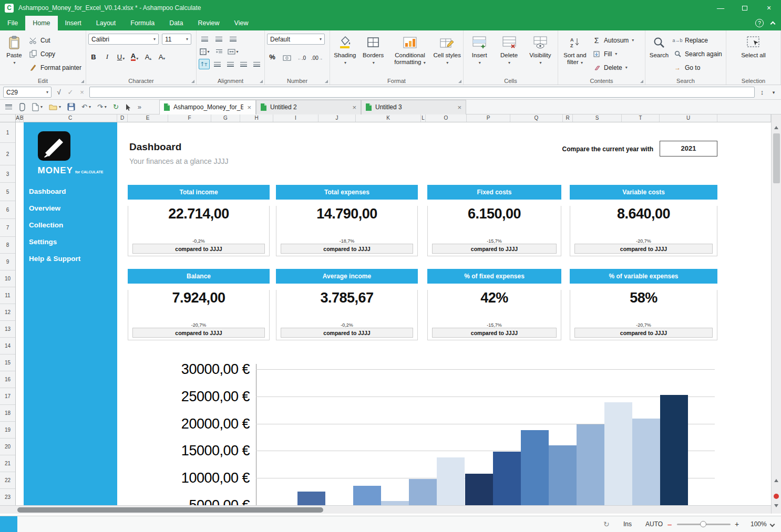 The height and width of the screenshot is (532, 781). Describe the element at coordinates (388, 119) in the screenshot. I see `column-header-K: K` at that location.